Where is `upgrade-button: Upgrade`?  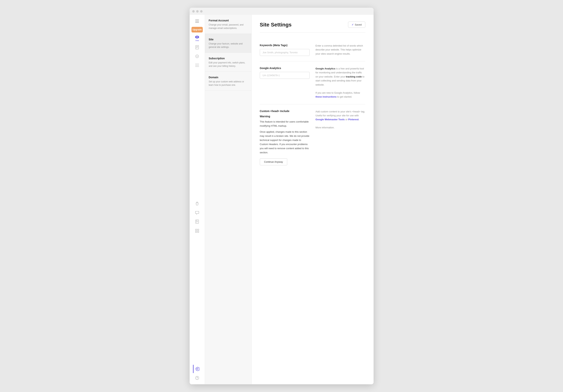 upgrade-button: Upgrade is located at coordinates (197, 29).